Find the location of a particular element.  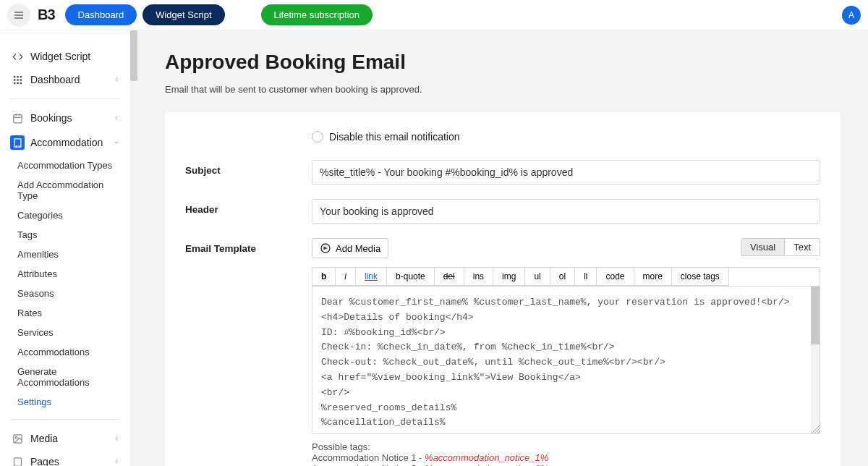

tool-link: link is located at coordinates (372, 276).